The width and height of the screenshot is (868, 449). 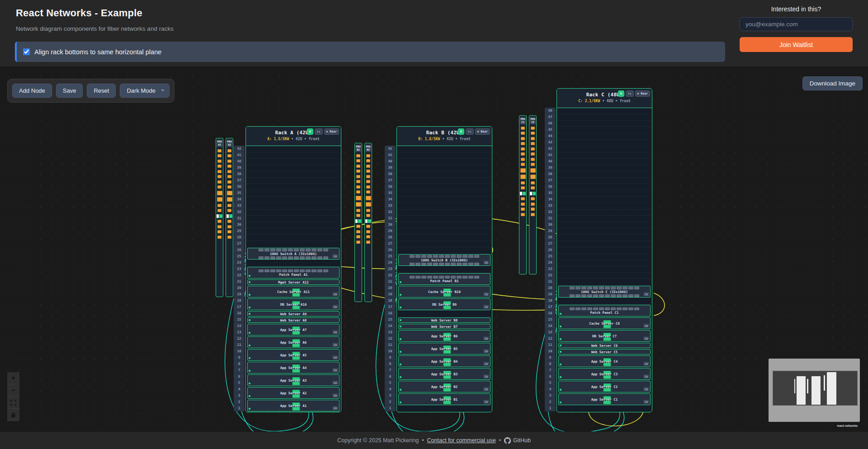 I want to click on rack-item-server: App Server B52U, so click(x=444, y=349).